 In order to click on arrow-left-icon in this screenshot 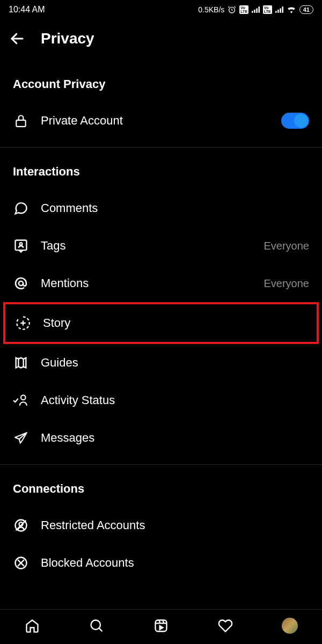, I will do `click(17, 39)`.